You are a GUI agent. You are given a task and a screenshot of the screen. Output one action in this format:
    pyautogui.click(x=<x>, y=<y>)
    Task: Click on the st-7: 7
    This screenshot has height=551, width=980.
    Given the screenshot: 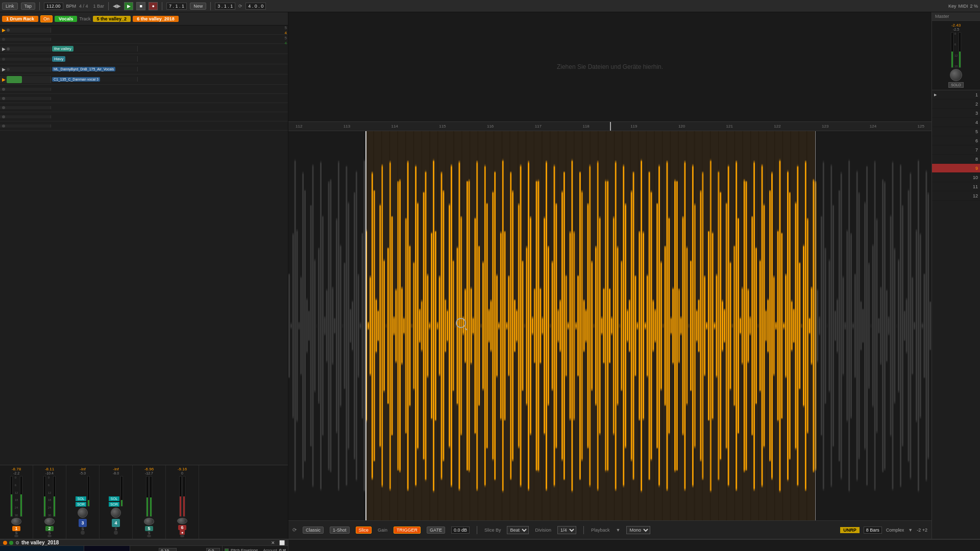 What is the action you would take?
    pyautogui.click(x=956, y=150)
    